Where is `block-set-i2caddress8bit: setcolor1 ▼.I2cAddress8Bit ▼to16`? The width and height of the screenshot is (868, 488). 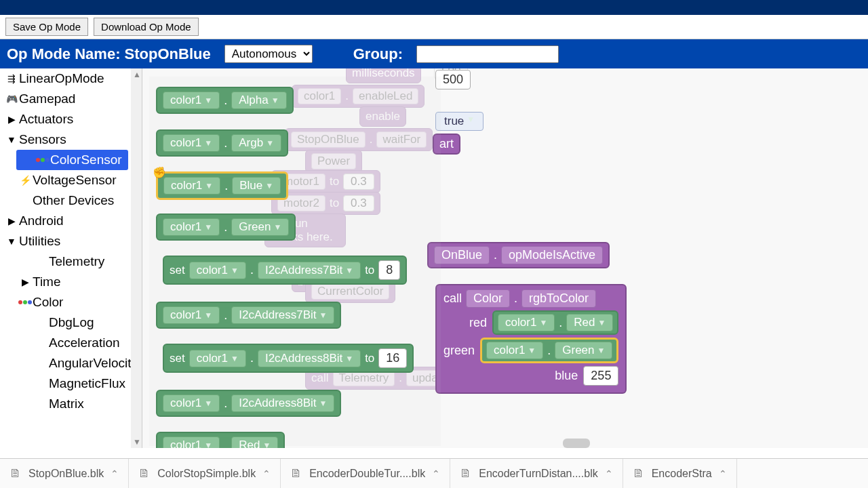
block-set-i2caddress8bit: setcolor1 ▼.I2cAddress8Bit ▼to16 is located at coordinates (288, 358).